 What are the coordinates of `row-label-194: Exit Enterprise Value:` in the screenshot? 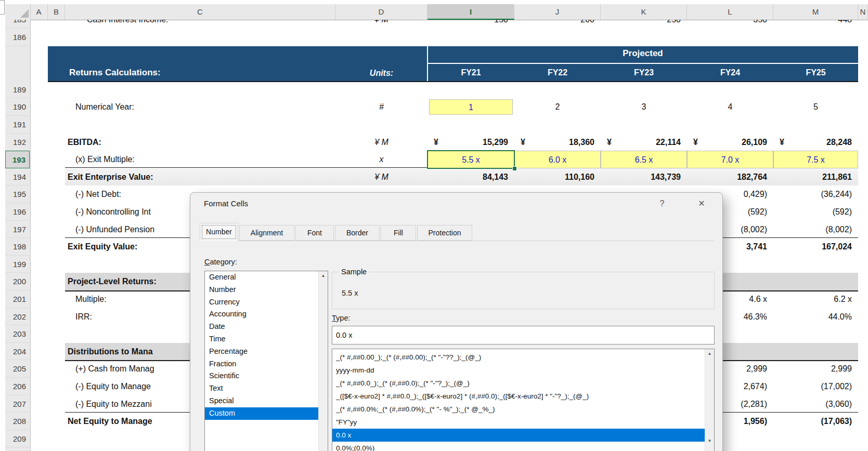 It's located at (110, 177).